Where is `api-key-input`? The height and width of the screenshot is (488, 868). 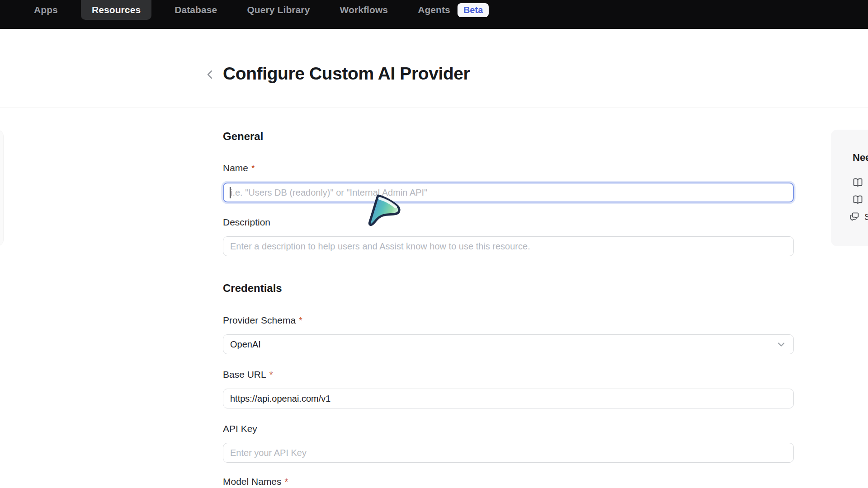
api-key-input is located at coordinates (508, 453).